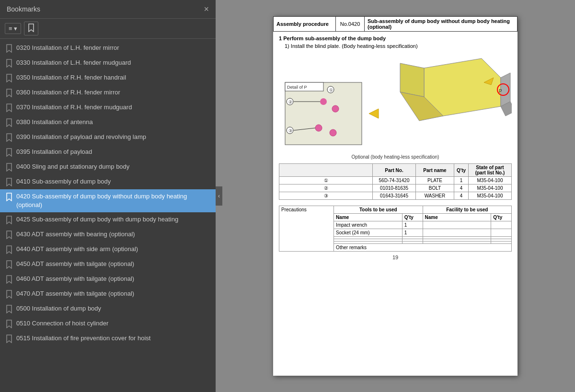 This screenshot has height=392, width=575. Describe the element at coordinates (219, 196) in the screenshot. I see `collapse-panel-button: ‹` at that location.